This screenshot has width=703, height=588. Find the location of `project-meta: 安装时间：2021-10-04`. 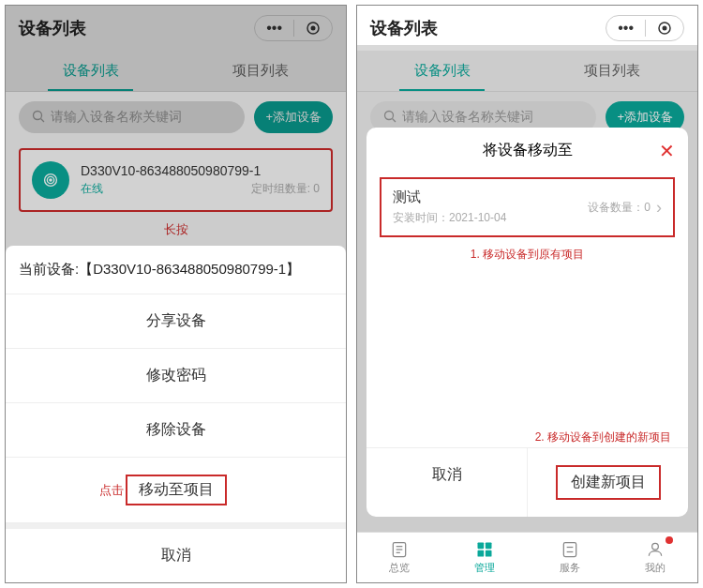

project-meta: 安装时间：2021-10-04 is located at coordinates (490, 218).